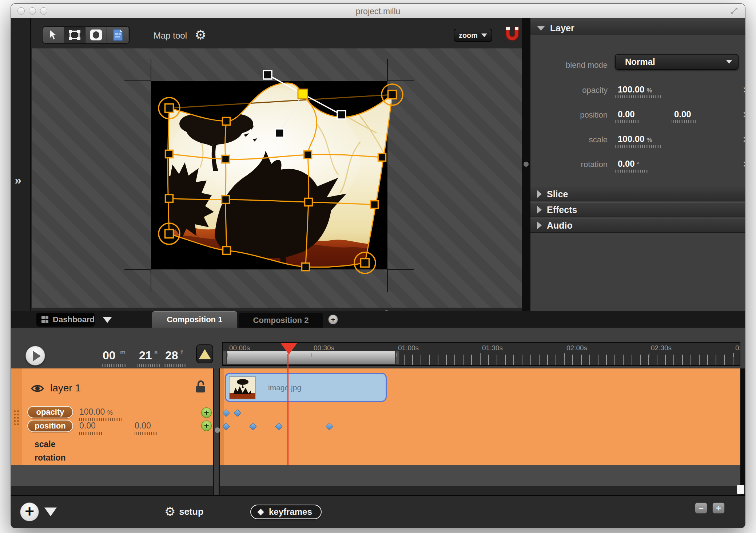 The height and width of the screenshot is (533, 756). I want to click on panel-divider-knob, so click(526, 164).